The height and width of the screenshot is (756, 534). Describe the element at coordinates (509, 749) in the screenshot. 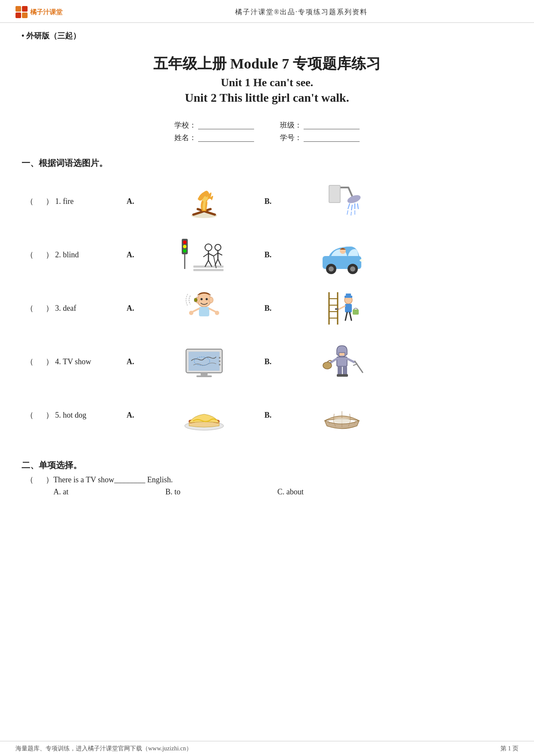

I see `footer-right: 第 1 页` at that location.